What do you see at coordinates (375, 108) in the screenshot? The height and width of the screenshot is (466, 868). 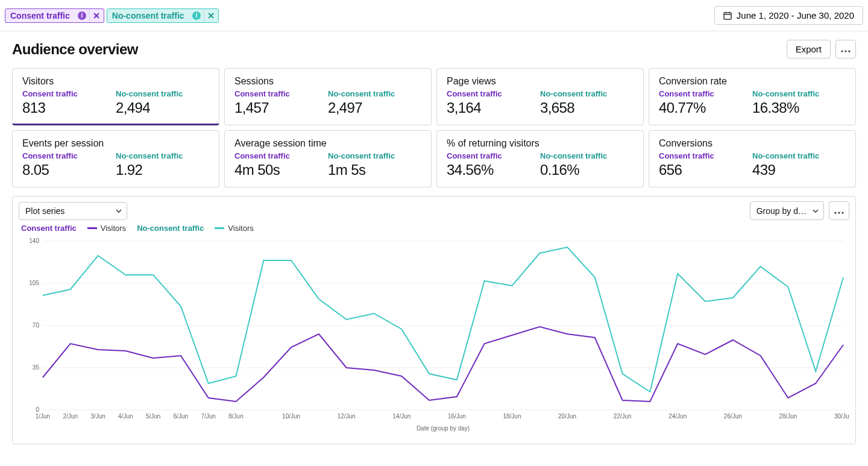 I see `metric-value-noconsent: 2,497` at bounding box center [375, 108].